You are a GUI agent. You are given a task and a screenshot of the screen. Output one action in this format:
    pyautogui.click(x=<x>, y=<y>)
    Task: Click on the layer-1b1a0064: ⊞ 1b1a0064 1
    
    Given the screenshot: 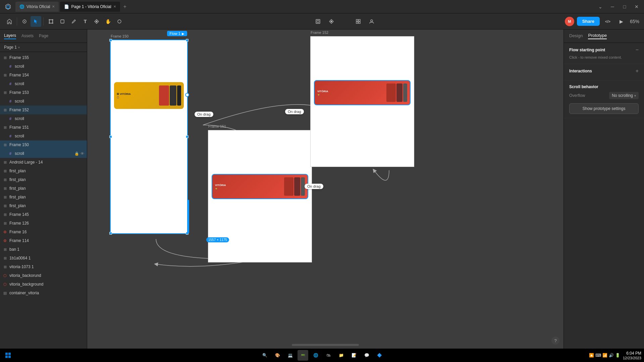 What is the action you would take?
    pyautogui.click(x=44, y=258)
    